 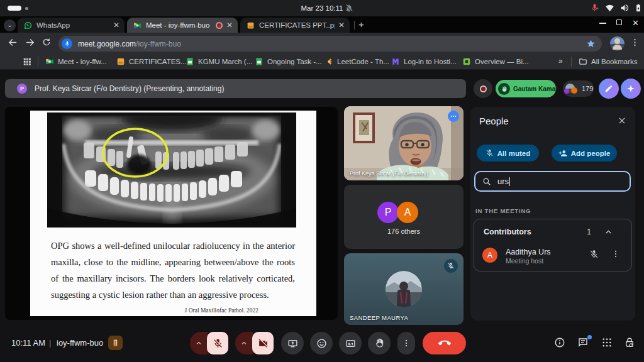 What do you see at coordinates (330, 44) in the screenshot?
I see `address-bar: meet.google.com/ioy-ffwm-buo` at bounding box center [330, 44].